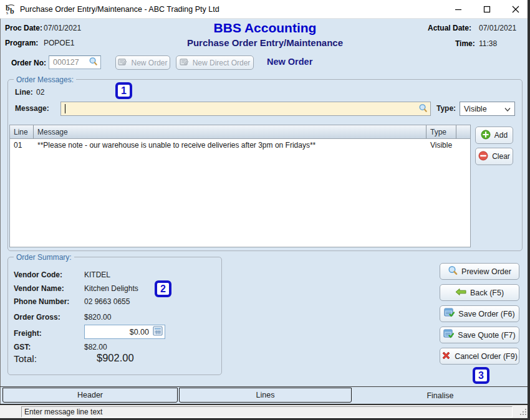 This screenshot has height=420, width=530. What do you see at coordinates (267, 412) in the screenshot?
I see `status-message-panel: Enter message line text` at bounding box center [267, 412].